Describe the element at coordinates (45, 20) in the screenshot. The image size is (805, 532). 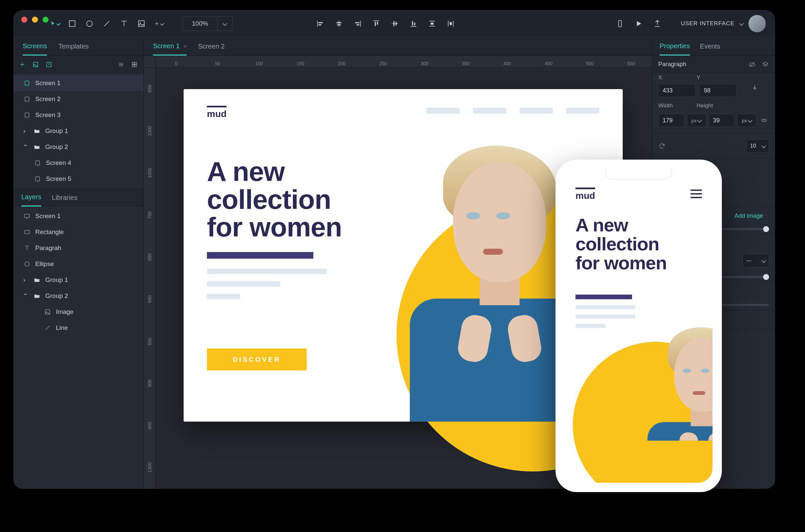
I see `maximize-icon` at that location.